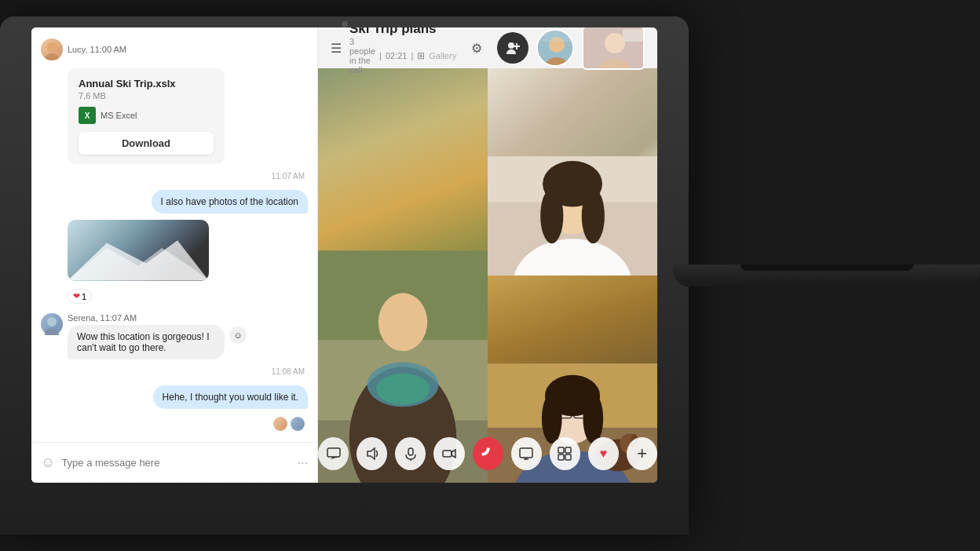 This screenshot has width=980, height=551. I want to click on serena-bubble: Wow this location is gorgeous! I can't w…, so click(146, 342).